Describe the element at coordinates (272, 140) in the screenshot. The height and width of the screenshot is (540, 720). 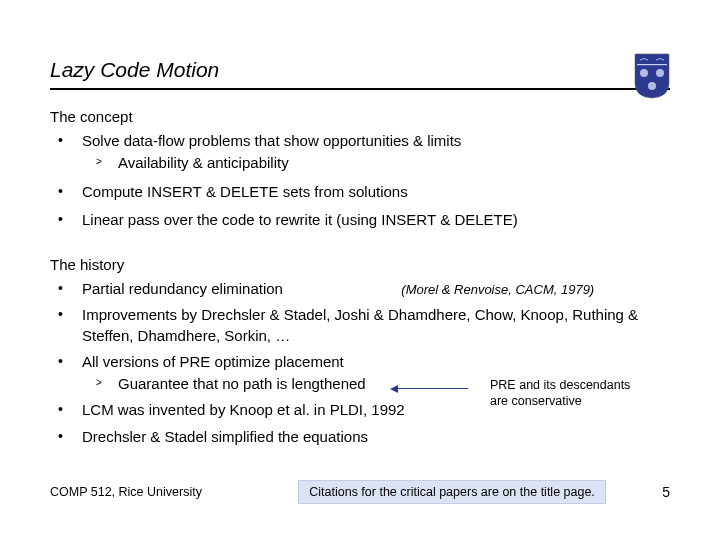
I see `list-text: Solve data-flow problems that show oppor…` at that location.